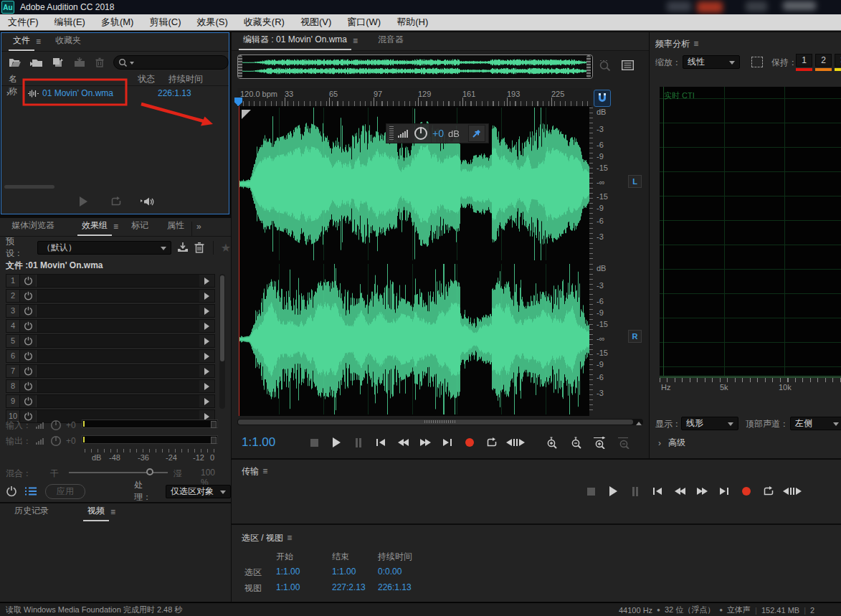 This screenshot has height=616, width=841. Describe the element at coordinates (198, 492) in the screenshot. I see `process-dropdown: 仅选区对象` at that location.